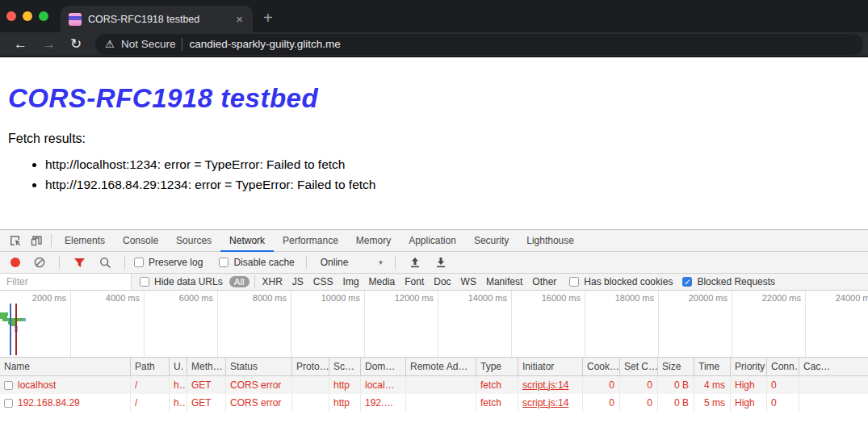 The image size is (868, 440). What do you see at coordinates (255, 324) in the screenshot?
I see `timeline-tick: 8000 ms` at bounding box center [255, 324].